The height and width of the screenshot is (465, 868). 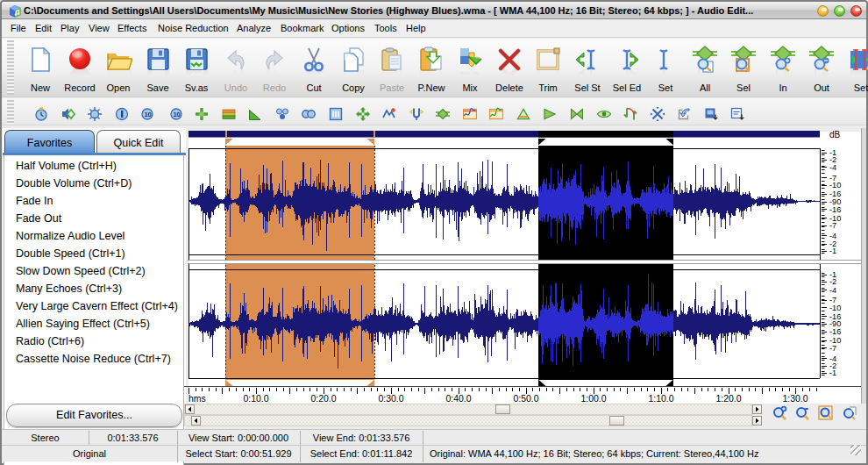 What do you see at coordinates (256, 398) in the screenshot?
I see `svg-text: 0:10.0` at bounding box center [256, 398].